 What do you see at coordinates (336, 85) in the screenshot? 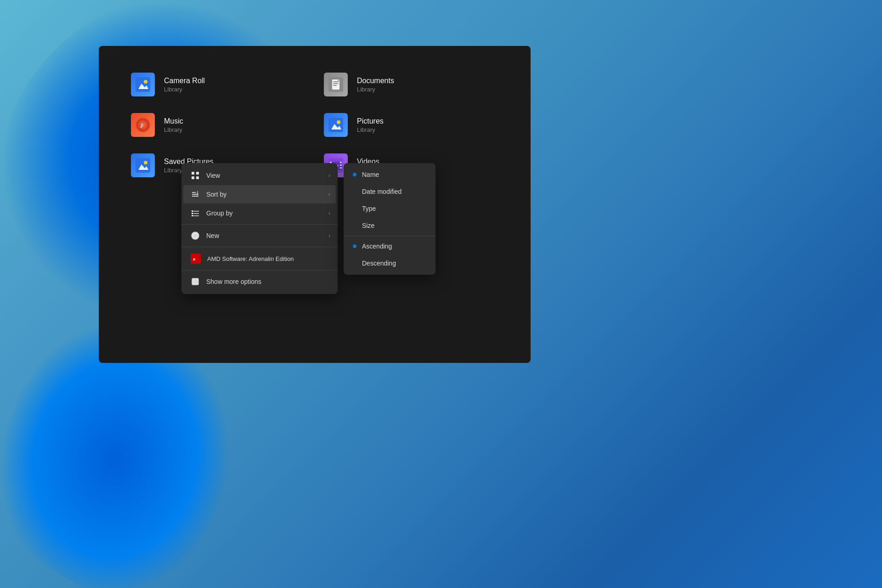
I see `documents-icon` at bounding box center [336, 85].